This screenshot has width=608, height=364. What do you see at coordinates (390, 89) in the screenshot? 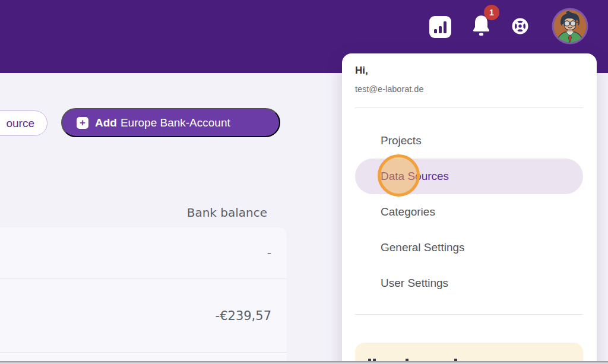
I see `user-email: test@e-laborat.de` at bounding box center [390, 89].